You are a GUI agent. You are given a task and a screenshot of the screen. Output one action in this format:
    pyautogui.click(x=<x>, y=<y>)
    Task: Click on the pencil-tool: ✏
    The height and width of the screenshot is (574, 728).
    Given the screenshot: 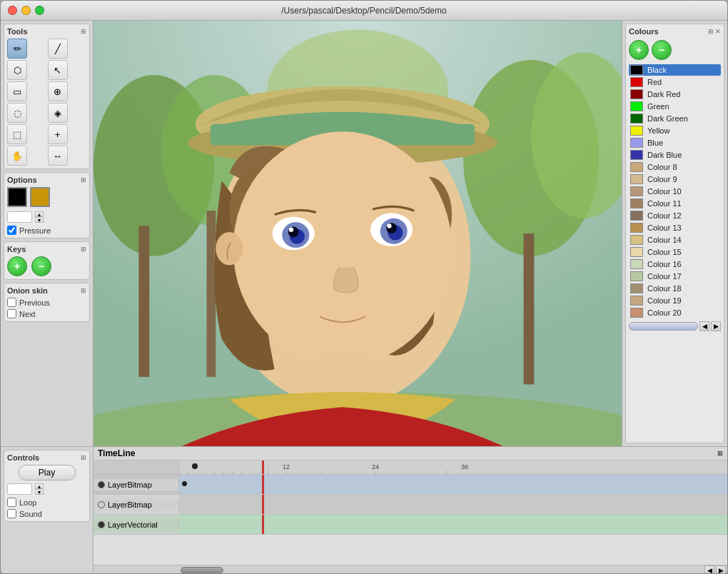 What is the action you would take?
    pyautogui.click(x=17, y=49)
    